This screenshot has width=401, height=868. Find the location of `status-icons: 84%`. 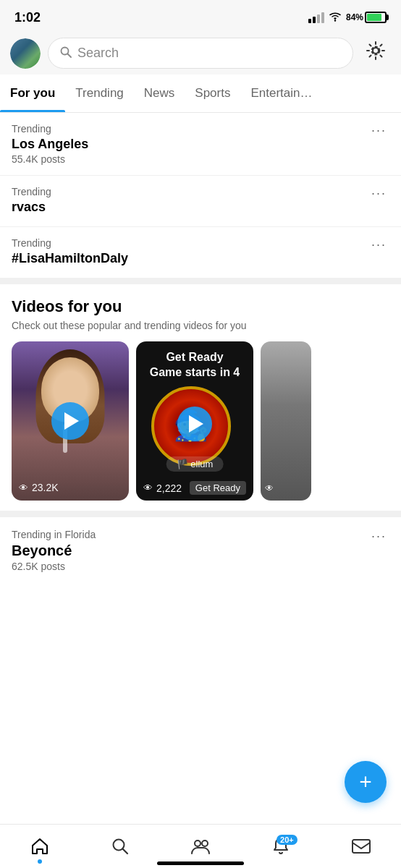

status-icons: 84% is located at coordinates (347, 17).